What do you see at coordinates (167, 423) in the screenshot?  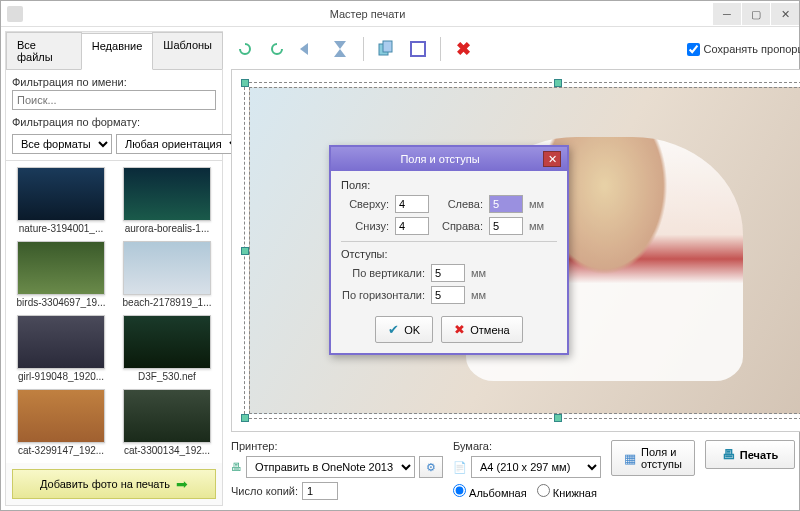 I see `thumb-item: cat-3300134_192...` at bounding box center [167, 423].